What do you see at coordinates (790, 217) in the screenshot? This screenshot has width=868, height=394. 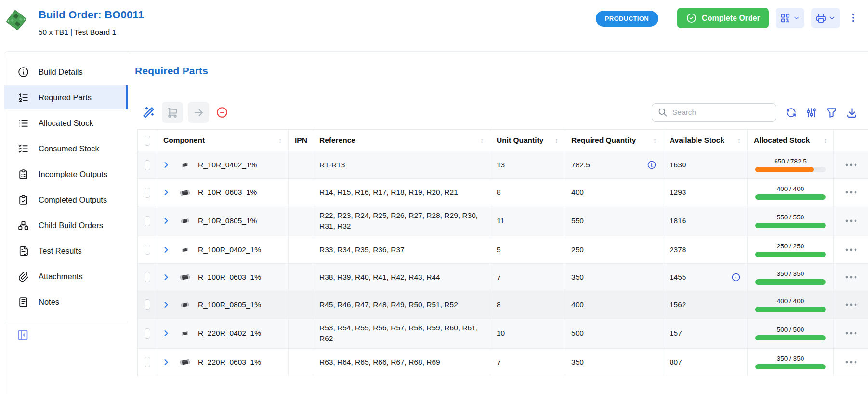 I see `allocation-progress-label: 550 / 550` at bounding box center [790, 217].